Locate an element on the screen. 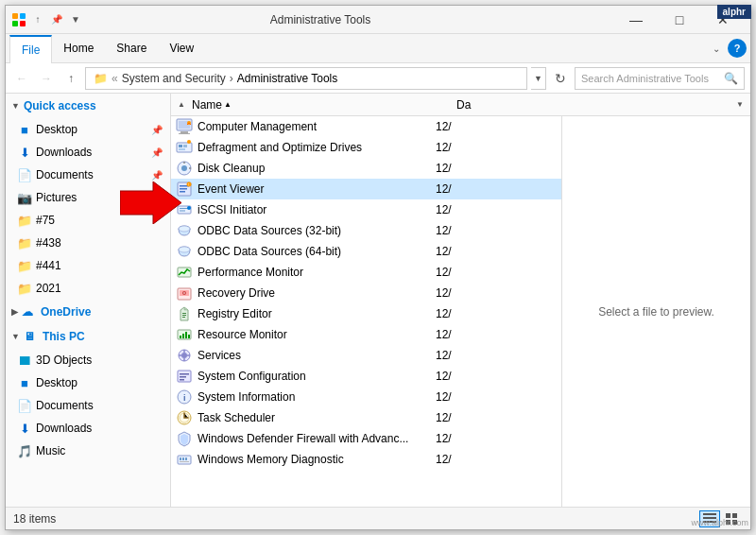 Image resolution: width=756 pixels, height=535 pixels. file-item-resource-monitor: Resource Monitor 12/ is located at coordinates (367, 335).